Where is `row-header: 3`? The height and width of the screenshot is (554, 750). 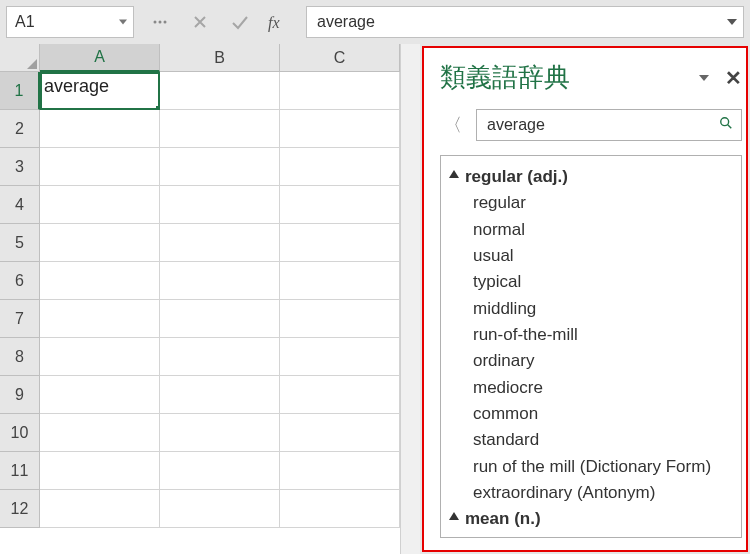
row-header: 3 is located at coordinates (20, 167).